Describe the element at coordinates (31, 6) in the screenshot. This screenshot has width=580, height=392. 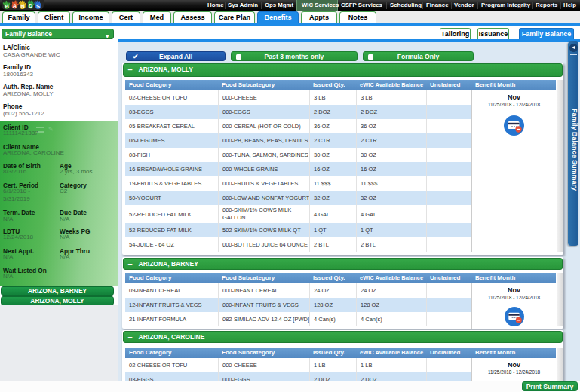
I see `svg-text: D` at that location.